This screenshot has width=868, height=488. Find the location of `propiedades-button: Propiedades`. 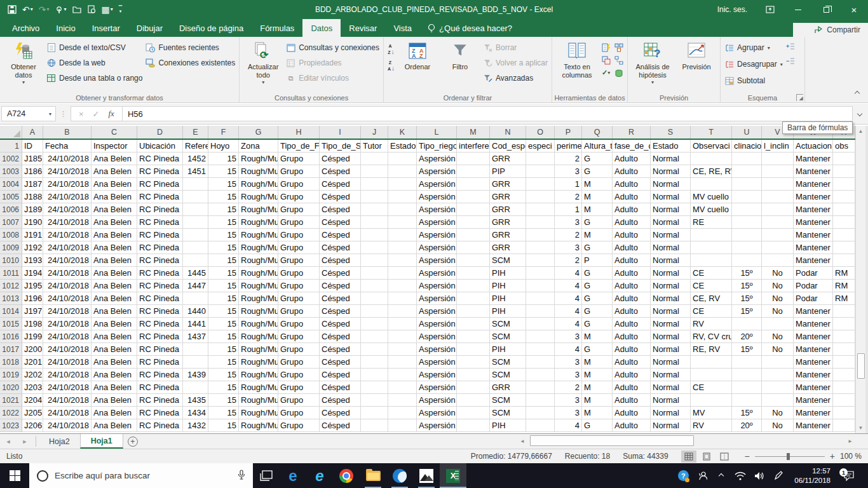

propiedades-button: Propiedades is located at coordinates (333, 63).